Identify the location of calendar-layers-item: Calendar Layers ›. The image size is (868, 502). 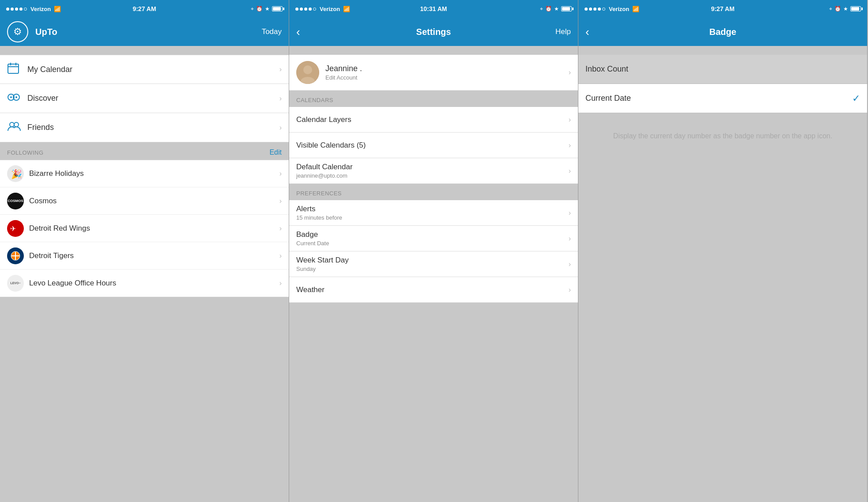
(434, 120).